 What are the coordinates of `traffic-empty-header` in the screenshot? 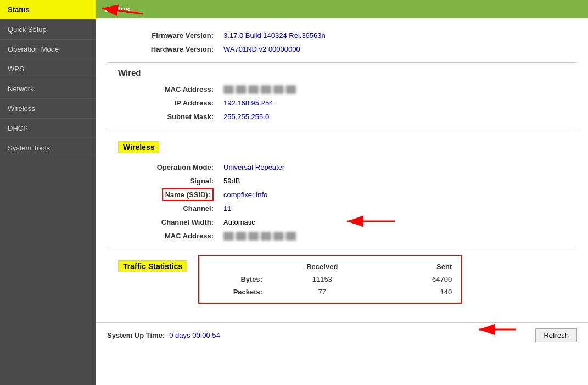 It's located at (235, 267).